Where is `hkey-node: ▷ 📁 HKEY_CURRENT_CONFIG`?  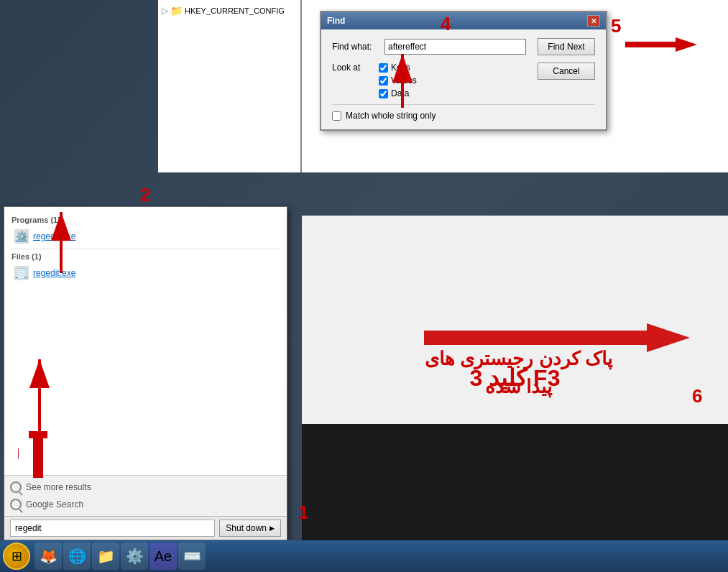
hkey-node: ▷ 📁 HKEY_CURRENT_CONFIG is located at coordinates (229, 11).